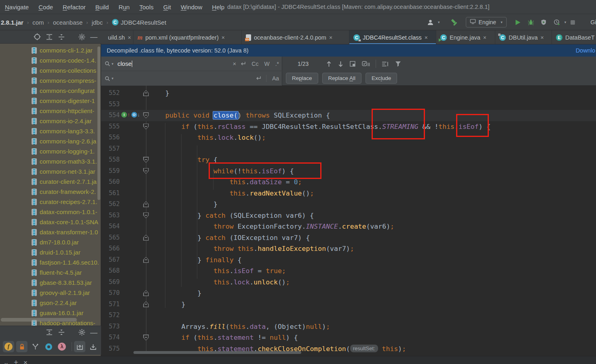 The image size is (596, 364). What do you see at coordinates (39, 320) in the screenshot?
I see `tree-horizontal-scrollbar` at bounding box center [39, 320].